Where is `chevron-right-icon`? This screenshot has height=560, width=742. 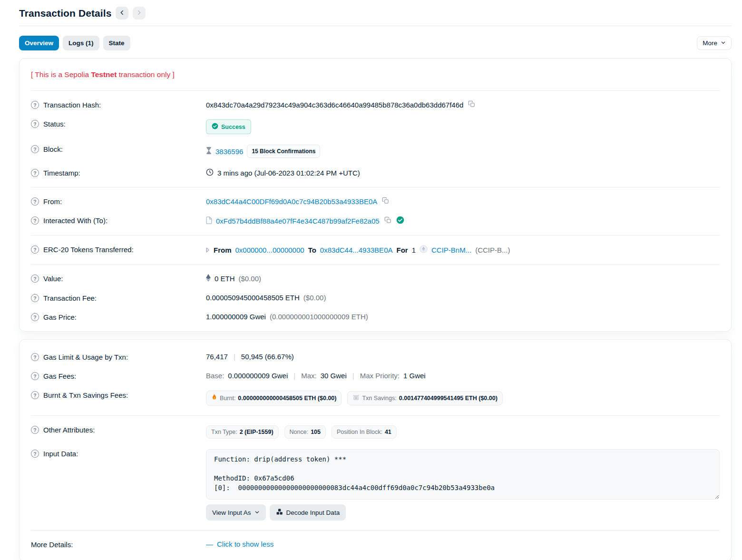
chevron-right-icon is located at coordinates (139, 13).